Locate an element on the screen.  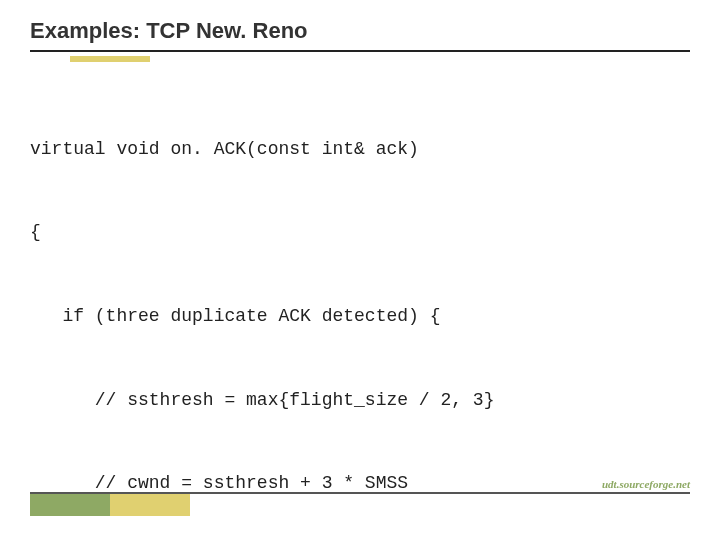
title-rule is located at coordinates (360, 51).